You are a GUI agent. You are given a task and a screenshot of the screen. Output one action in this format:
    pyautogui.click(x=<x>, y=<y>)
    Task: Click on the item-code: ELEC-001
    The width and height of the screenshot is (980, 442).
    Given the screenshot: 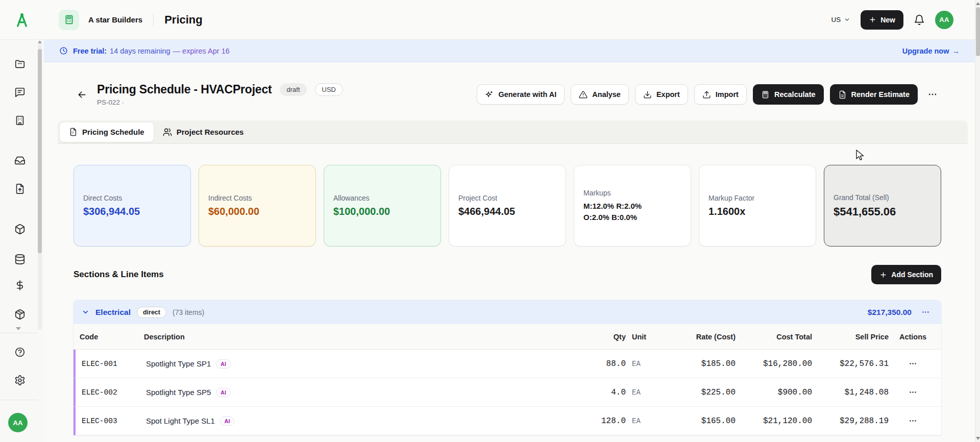 What is the action you would take?
    pyautogui.click(x=112, y=364)
    